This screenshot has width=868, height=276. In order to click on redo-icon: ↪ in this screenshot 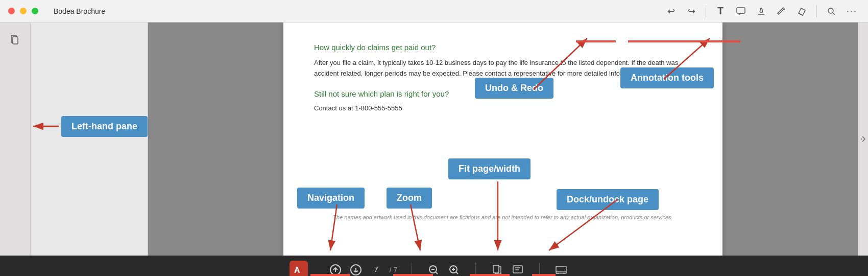, I will do `click(691, 11)`.